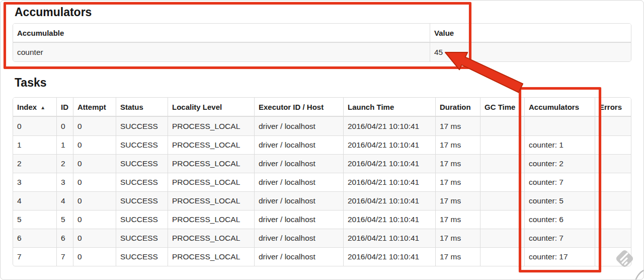  Describe the element at coordinates (43, 108) in the screenshot. I see `sort-ascending-icon: ▲` at that location.